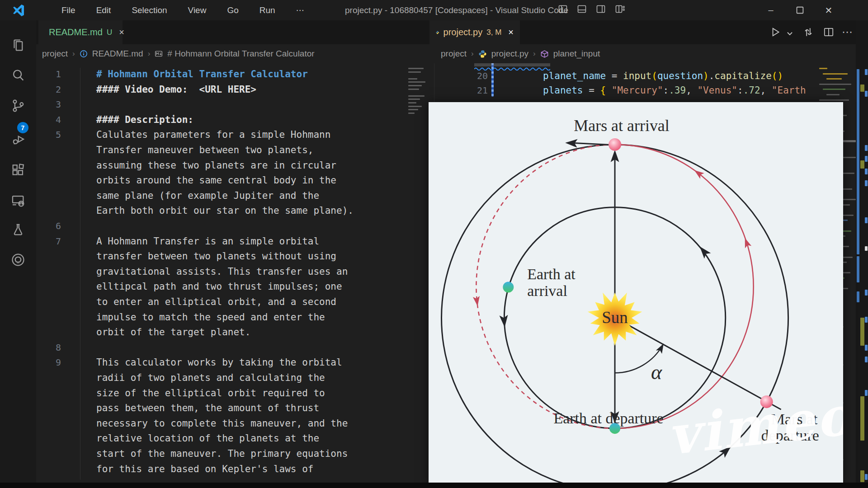 This screenshot has height=488, width=868. Describe the element at coordinates (18, 75) in the screenshot. I see `search-icon` at that location.